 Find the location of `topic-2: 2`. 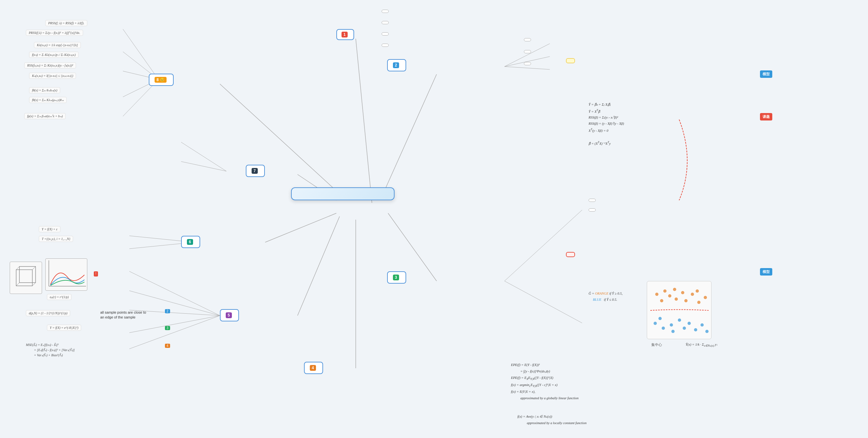

topic-2: 2 is located at coordinates (397, 65).